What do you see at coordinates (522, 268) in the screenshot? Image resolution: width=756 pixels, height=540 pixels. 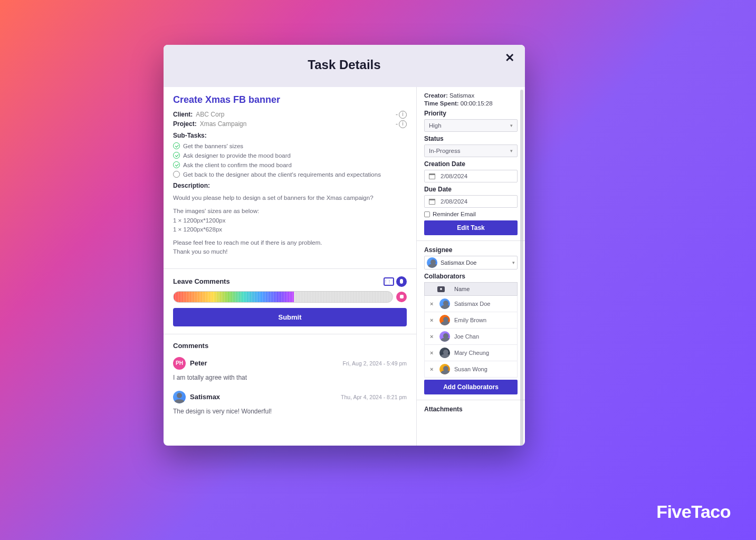 I see `scrollbar` at bounding box center [522, 268].